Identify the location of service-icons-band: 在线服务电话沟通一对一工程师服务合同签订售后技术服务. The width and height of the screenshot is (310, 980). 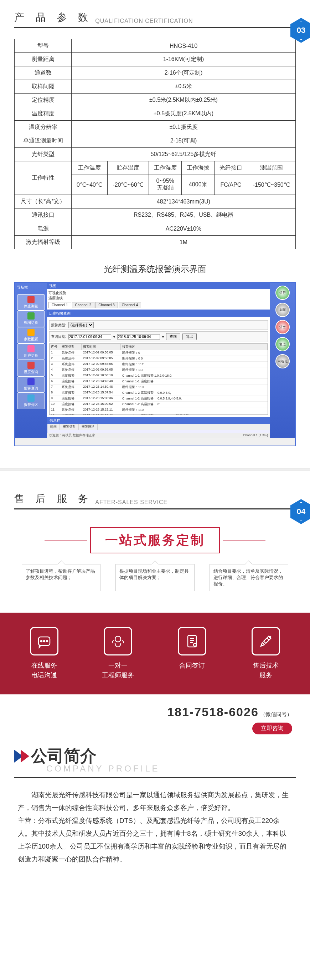
(155, 654).